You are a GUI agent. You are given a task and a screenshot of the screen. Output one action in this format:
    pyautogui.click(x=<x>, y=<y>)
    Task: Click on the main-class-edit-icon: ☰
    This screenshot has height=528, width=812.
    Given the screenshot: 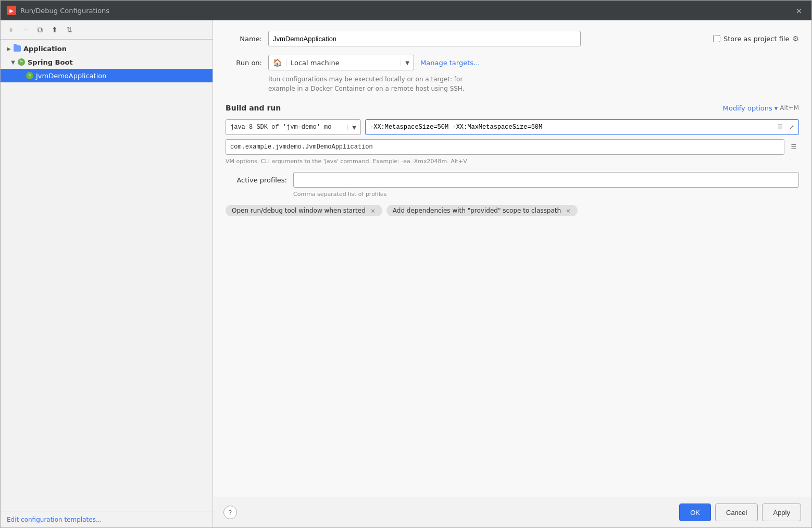 What is the action you would take?
    pyautogui.click(x=794, y=147)
    